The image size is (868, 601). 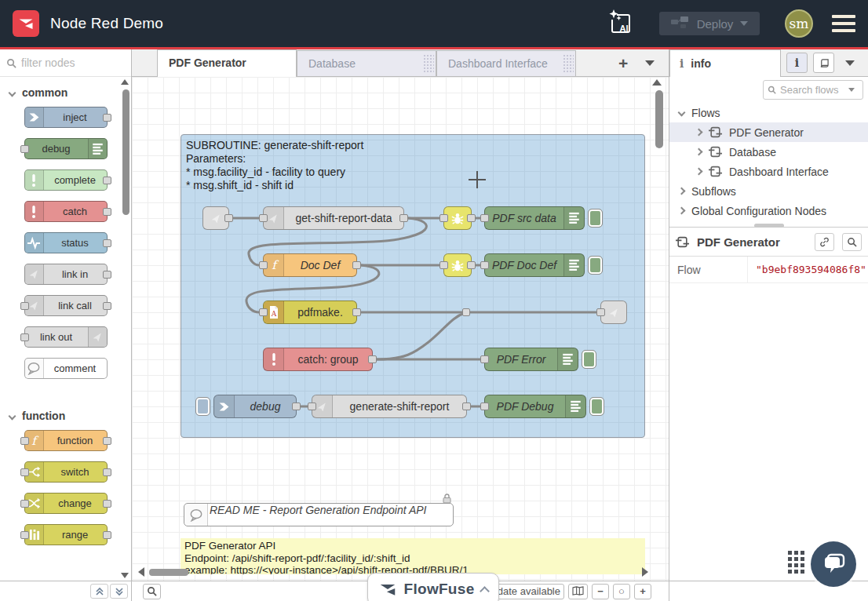 What do you see at coordinates (68, 63) in the screenshot?
I see `palette-filter-input` at bounding box center [68, 63].